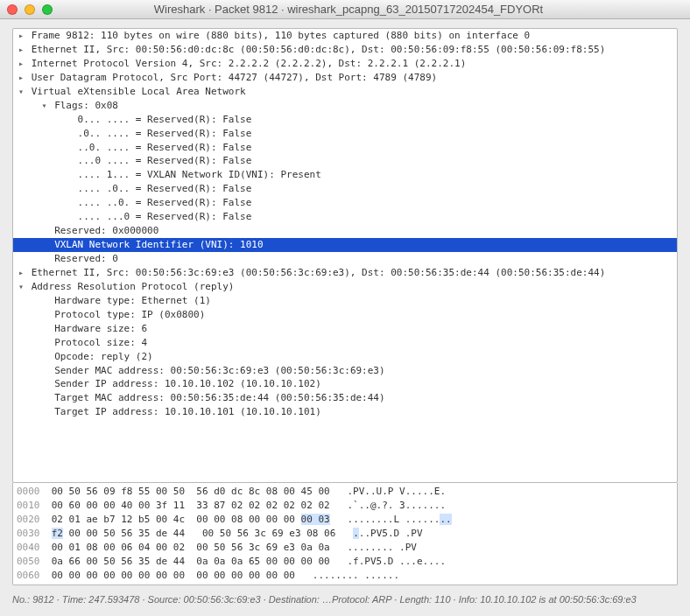 This screenshot has height=616, width=690. I want to click on tree-row: Frame 9812: 110 bytes on wire (880 bits)…, so click(345, 36).